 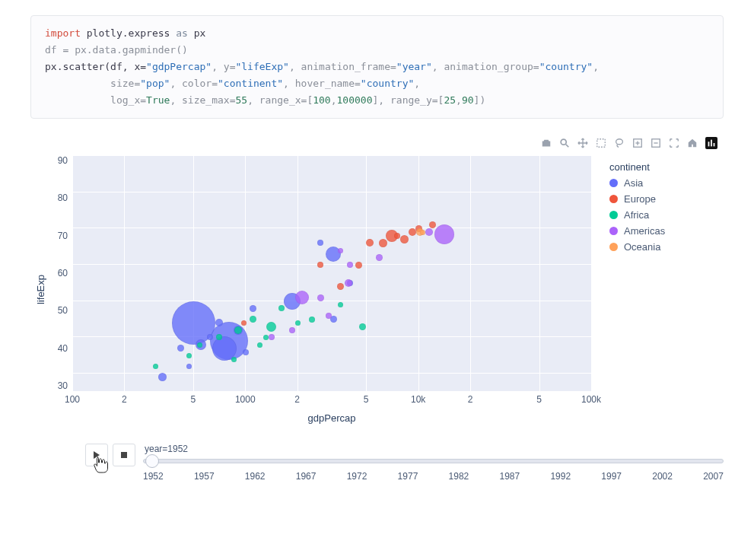 What do you see at coordinates (405, 463) in the screenshot?
I see `animation-controls: year=1952 195219571962196719721977198219…` at bounding box center [405, 463].